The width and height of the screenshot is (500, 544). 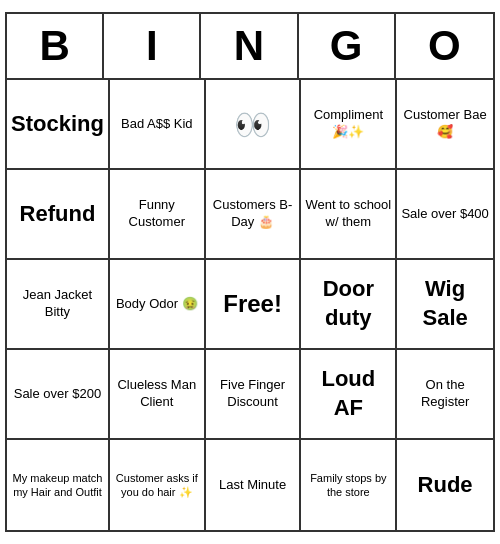 I want to click on cell-bad-ass-kid: Bad A$$ Kid, so click(x=158, y=125).